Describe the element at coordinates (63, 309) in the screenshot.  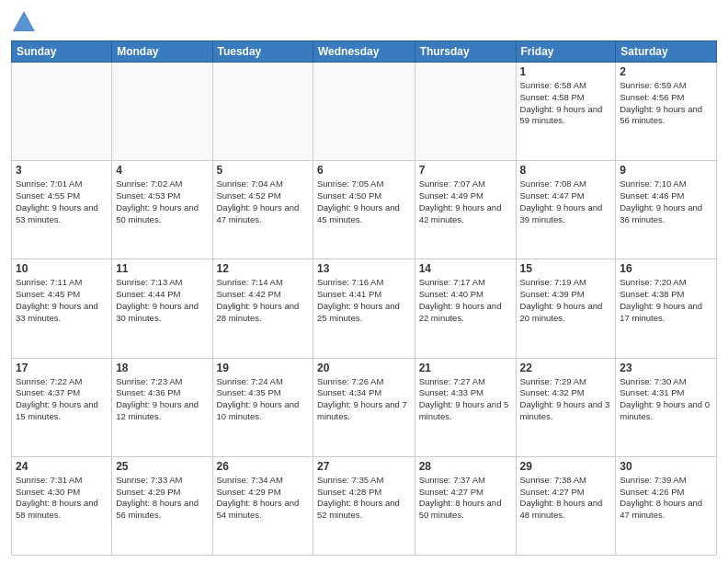
I see `calendar-day-cell: 10Sunrise: 7:11 AM Sunset: 4:45 PM Dayli…` at that location.